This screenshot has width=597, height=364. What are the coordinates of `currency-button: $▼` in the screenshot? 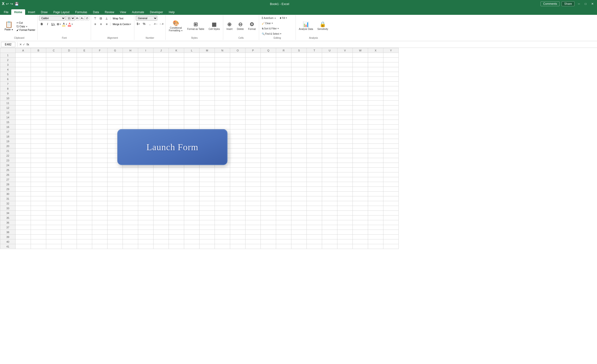 It's located at (138, 24).